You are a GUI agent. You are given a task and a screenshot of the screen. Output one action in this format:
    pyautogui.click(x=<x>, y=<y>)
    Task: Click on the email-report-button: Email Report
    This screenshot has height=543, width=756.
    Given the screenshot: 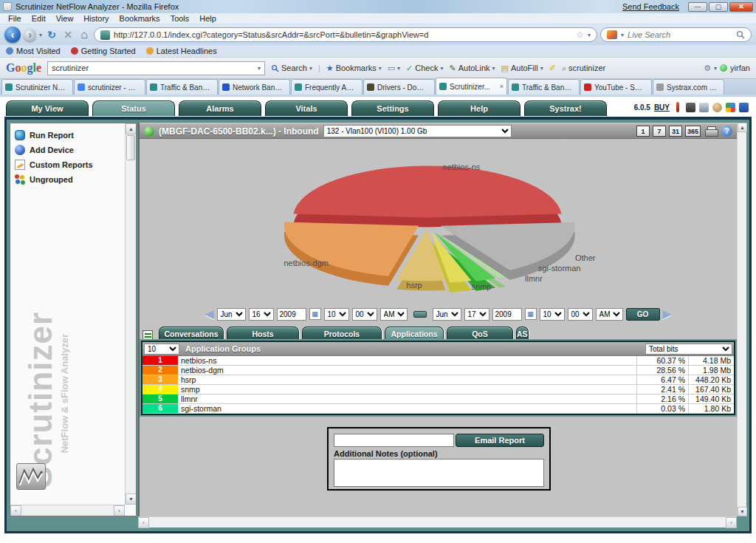 What is the action you would take?
    pyautogui.click(x=500, y=440)
    